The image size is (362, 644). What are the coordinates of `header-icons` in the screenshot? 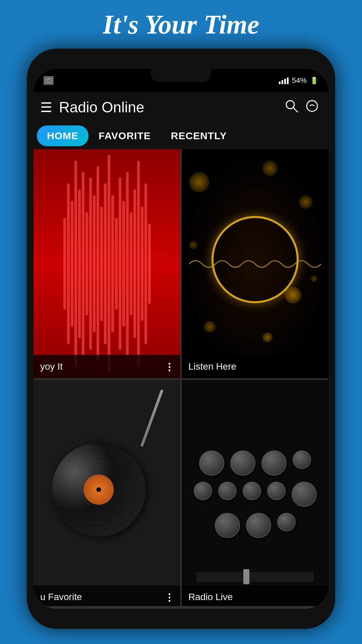 It's located at (303, 107).